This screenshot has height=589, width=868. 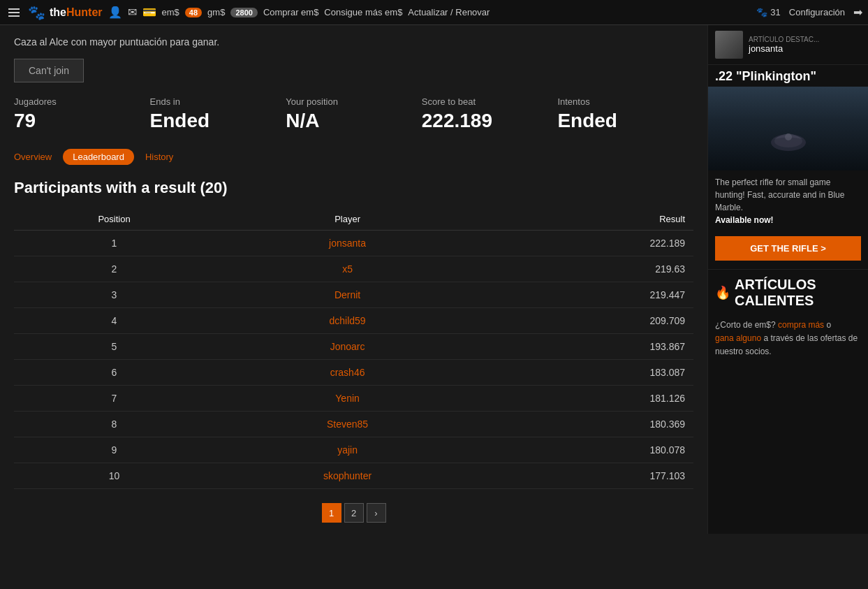 I want to click on mail-icon: ✉, so click(x=133, y=13).